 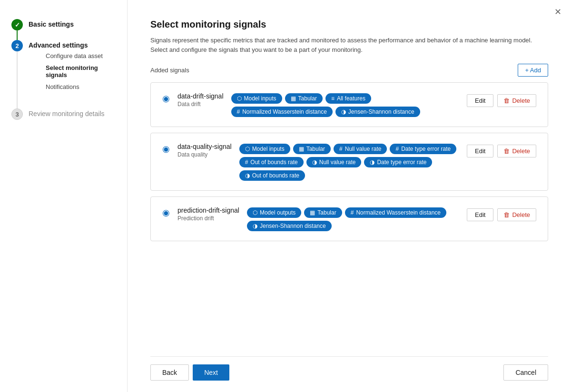 I want to click on added-signals-label: Added signals, so click(x=170, y=70).